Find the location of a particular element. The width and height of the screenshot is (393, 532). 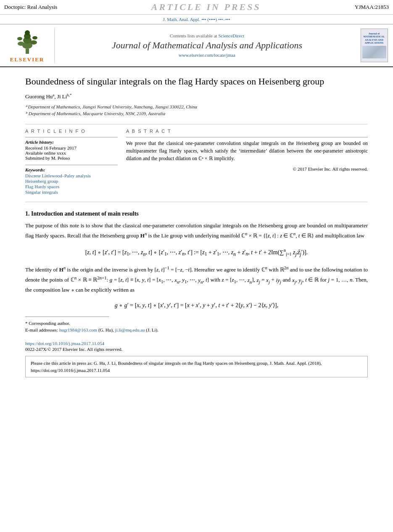

keyword-2: Heisenberg group is located at coordinates (71, 181).